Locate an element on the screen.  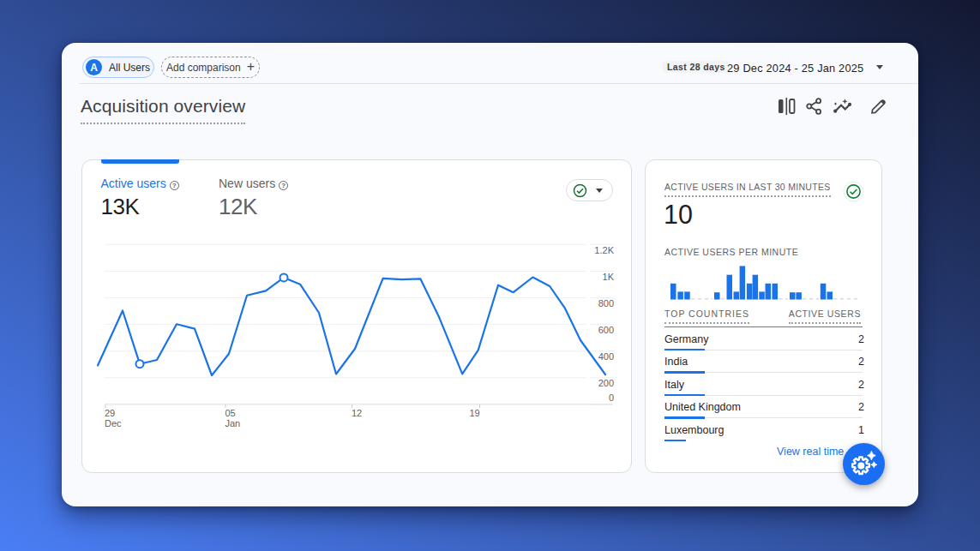
svg-text: 0 is located at coordinates (611, 398).